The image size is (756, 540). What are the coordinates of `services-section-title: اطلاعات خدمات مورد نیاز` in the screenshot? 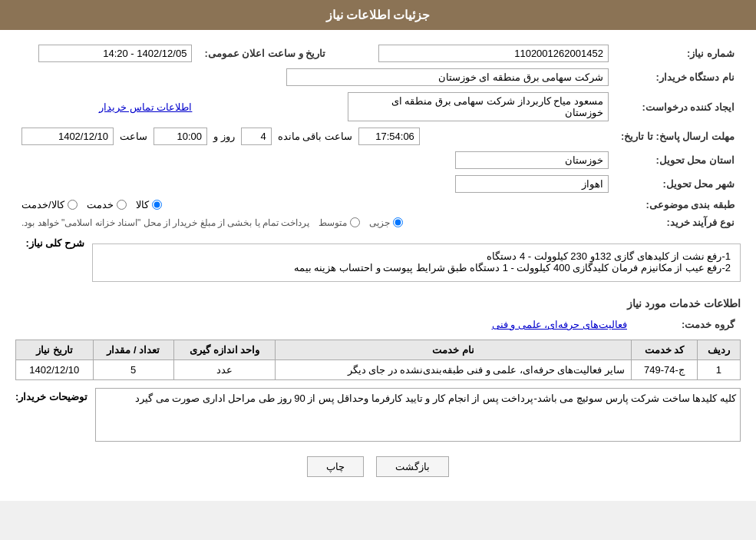 It's located at (378, 303).